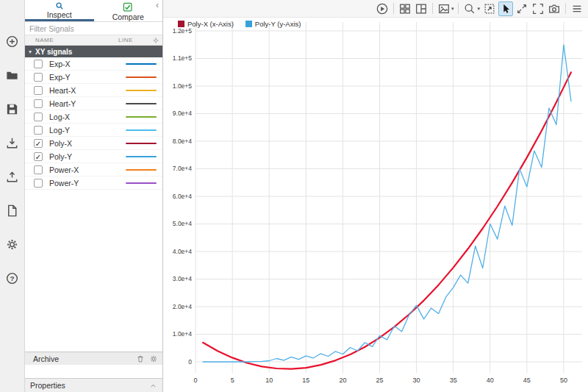 This screenshot has width=588, height=392. Describe the element at coordinates (153, 385) in the screenshot. I see `chevron-up-icon` at that location.